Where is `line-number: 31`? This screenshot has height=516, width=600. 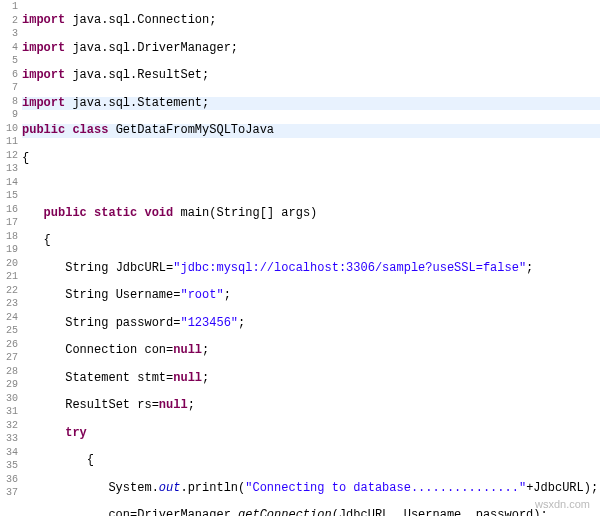 line-number: 31 is located at coordinates (9, 412).